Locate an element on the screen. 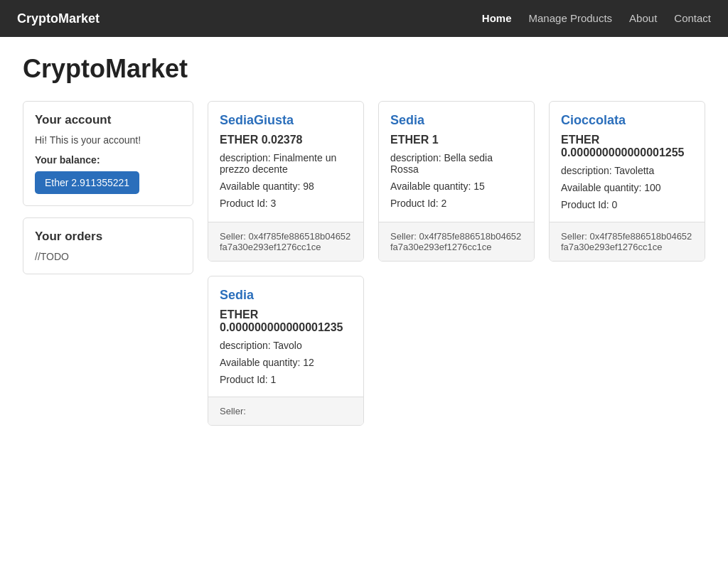 Image resolution: width=728 pixels, height=565 pixels. balance-label: Your balance: is located at coordinates (108, 160).